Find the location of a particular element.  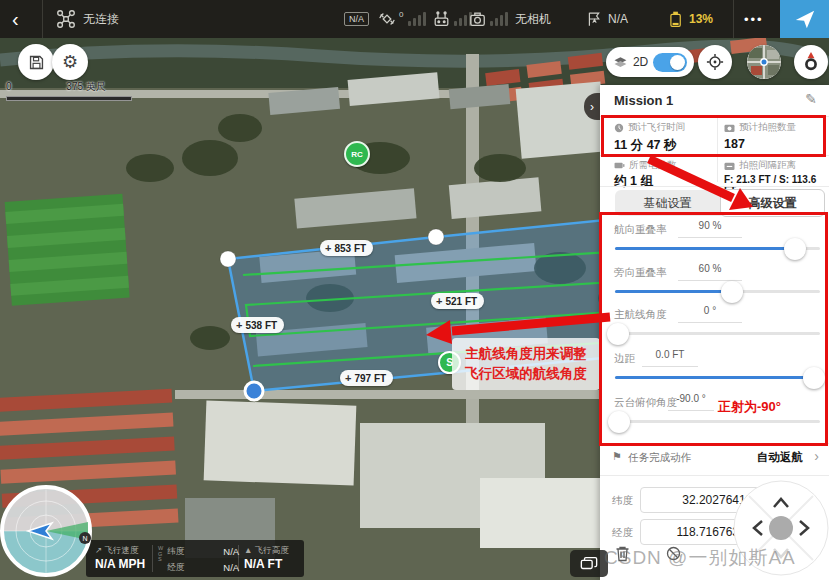

nudge-center-knob is located at coordinates (781, 528).